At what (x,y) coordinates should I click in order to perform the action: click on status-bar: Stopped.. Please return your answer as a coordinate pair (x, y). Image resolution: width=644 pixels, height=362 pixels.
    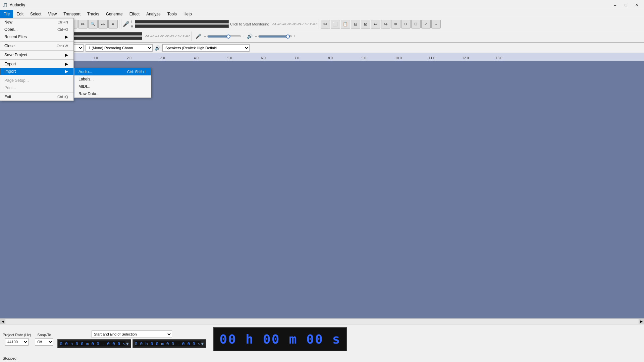
    Looking at the image, I should click on (322, 358).